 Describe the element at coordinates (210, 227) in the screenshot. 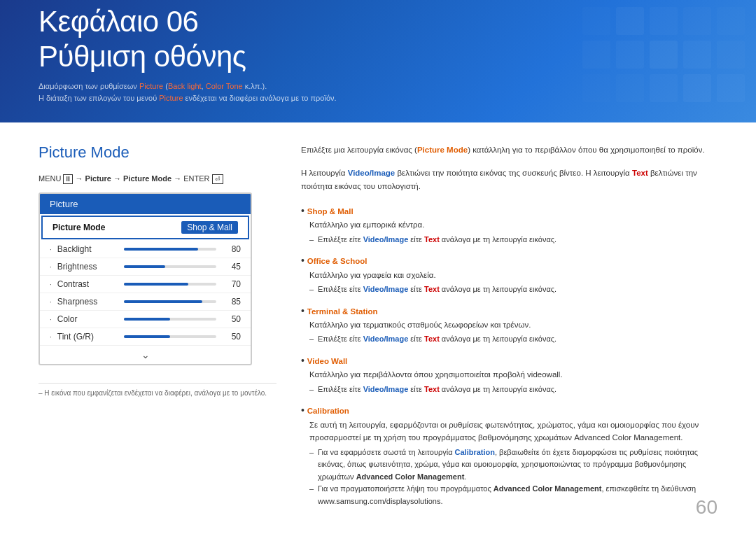

I see `picture-mode-value: Shop & Mall` at that location.